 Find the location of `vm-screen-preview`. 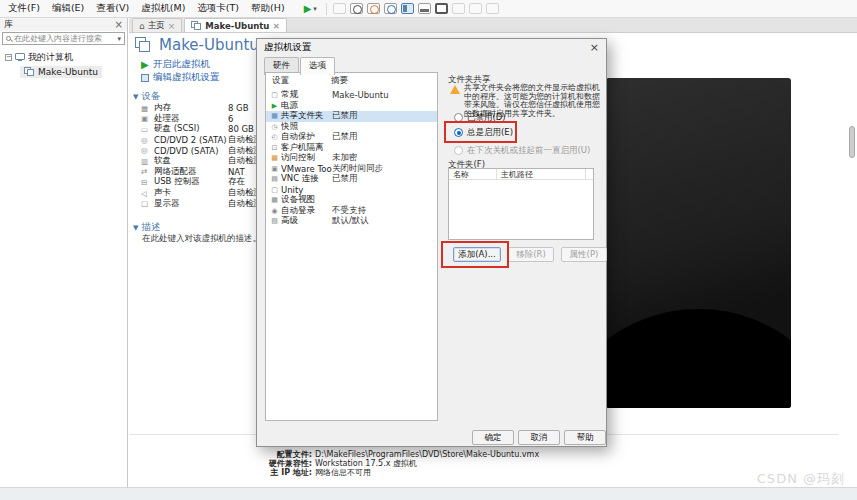

vm-screen-preview is located at coordinates (698, 243).